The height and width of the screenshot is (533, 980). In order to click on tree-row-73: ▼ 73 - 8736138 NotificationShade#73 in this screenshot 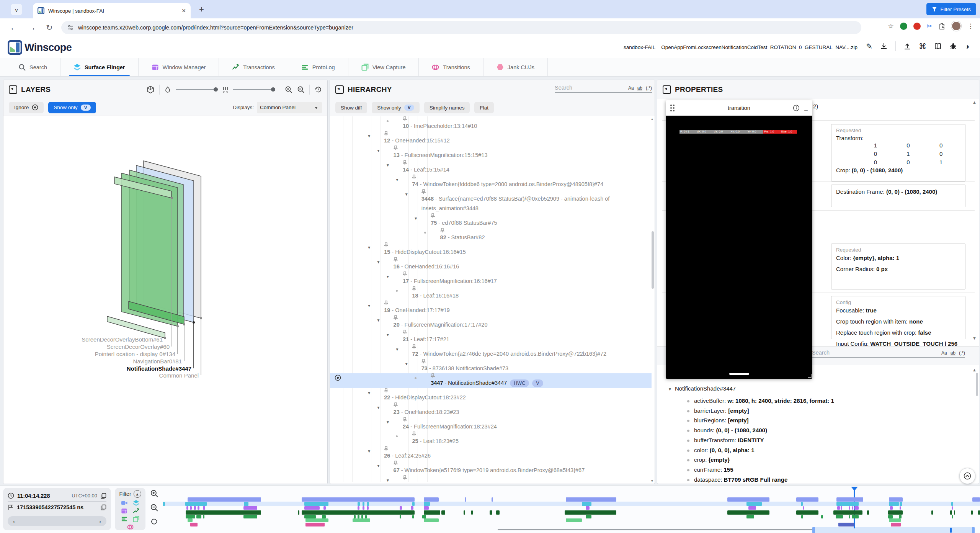, I will do `click(491, 366)`.